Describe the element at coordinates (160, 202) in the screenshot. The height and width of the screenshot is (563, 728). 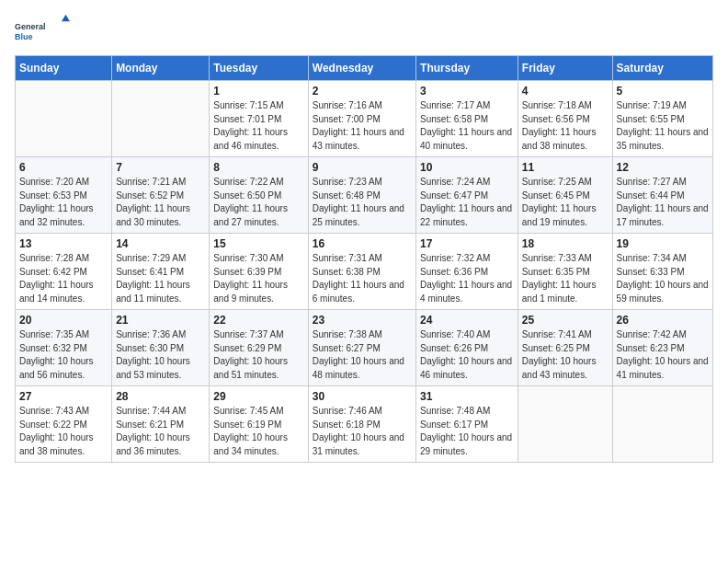
I see `day-info: Sunrise: 7:21 AM Sunset: 6:52 PM Dayligh…` at that location.